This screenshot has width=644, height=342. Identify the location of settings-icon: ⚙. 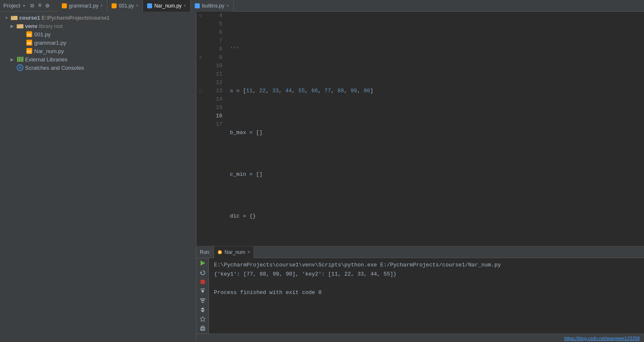
(47, 6).